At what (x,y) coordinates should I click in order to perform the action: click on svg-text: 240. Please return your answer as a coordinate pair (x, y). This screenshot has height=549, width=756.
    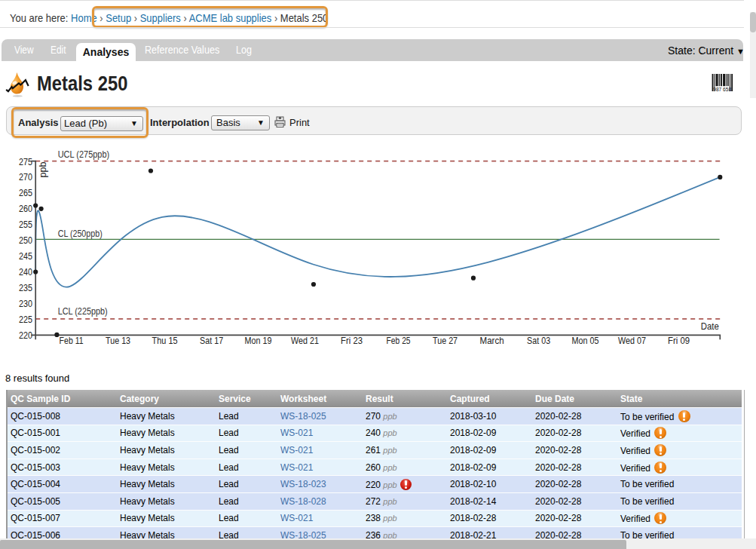
    Looking at the image, I should click on (26, 271).